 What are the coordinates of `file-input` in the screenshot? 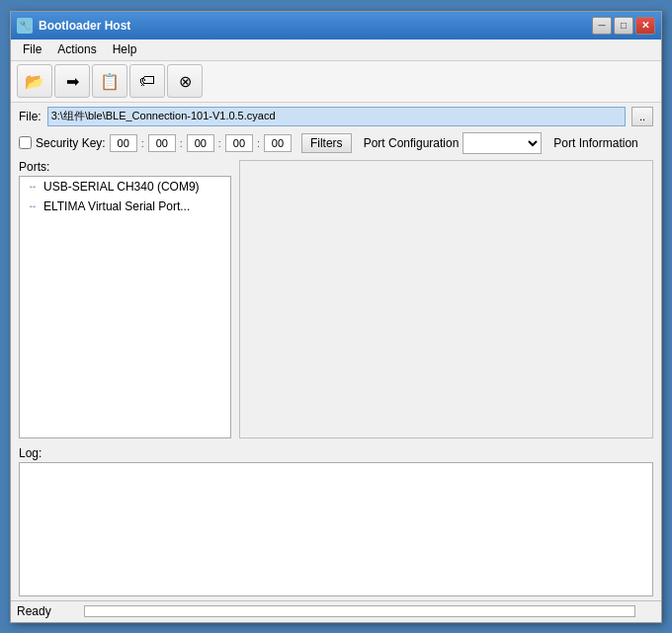 It's located at (336, 117).